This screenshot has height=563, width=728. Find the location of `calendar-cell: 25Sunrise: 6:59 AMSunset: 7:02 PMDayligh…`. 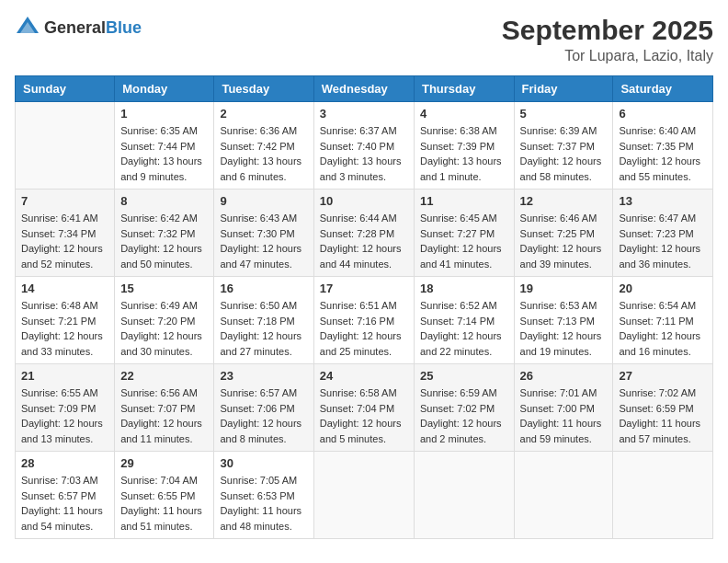

calendar-cell: 25Sunrise: 6:59 AMSunset: 7:02 PMDayligh… is located at coordinates (463, 408).